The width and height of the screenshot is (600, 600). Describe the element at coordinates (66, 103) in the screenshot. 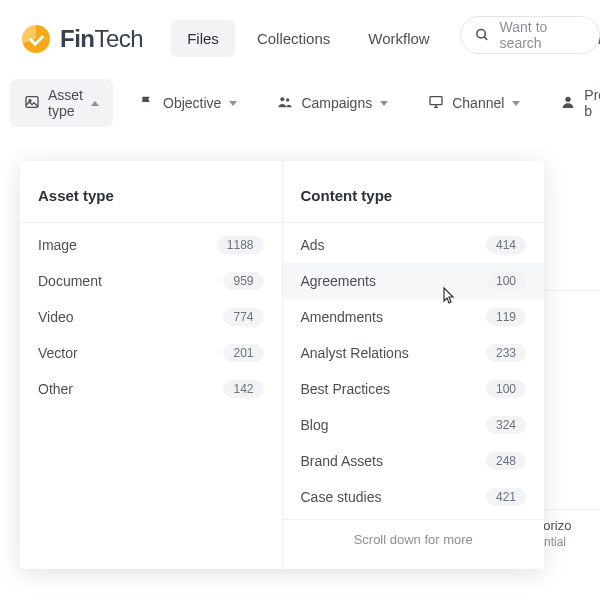

I see `filter-label: Asset type` at that location.